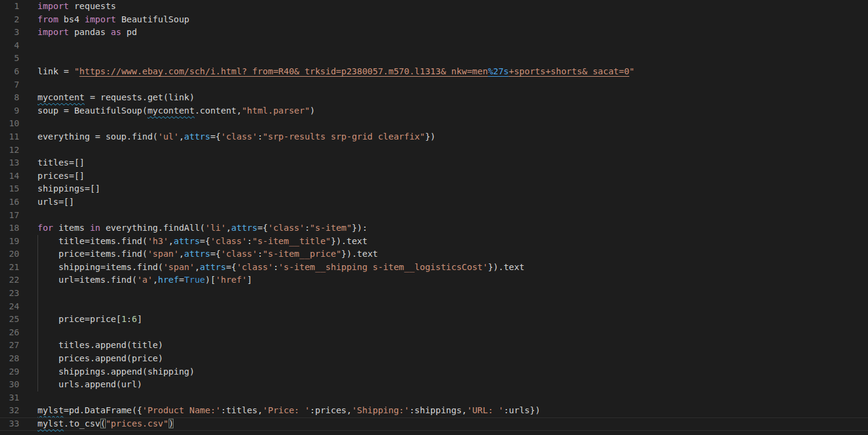  What do you see at coordinates (434, 372) in the screenshot?
I see `code-line: 29 shippings.append(shipping)` at bounding box center [434, 372].